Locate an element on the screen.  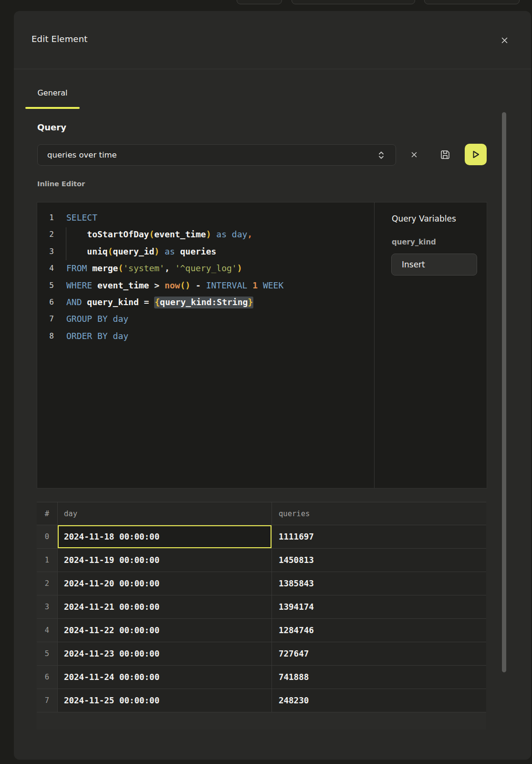
table-row: 62024-11-24 00:00:00741888 is located at coordinates (261, 677).